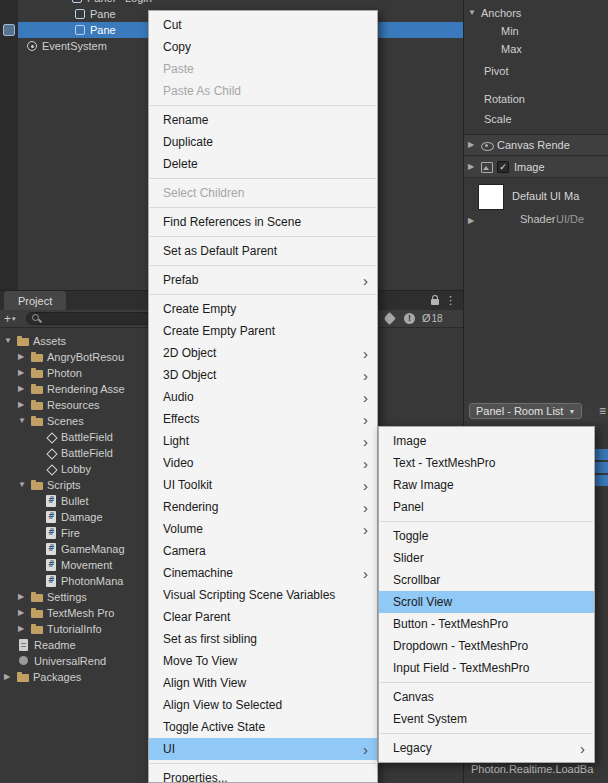 Image resolution: width=608 pixels, height=783 pixels. What do you see at coordinates (263, 639) in the screenshot?
I see `menu-item-set-as-first-sibling: Set as first sibling` at bounding box center [263, 639].